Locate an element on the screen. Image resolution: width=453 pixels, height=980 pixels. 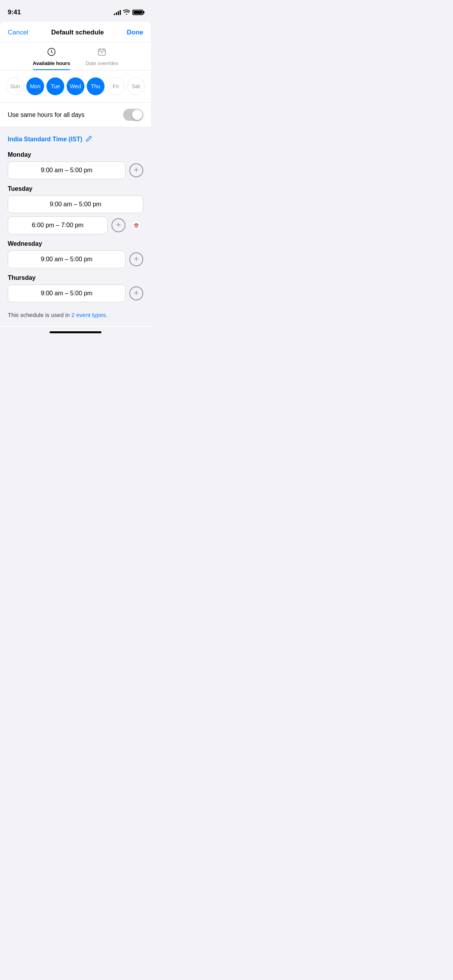
sheet-title: Default schedule is located at coordinates (77, 33).